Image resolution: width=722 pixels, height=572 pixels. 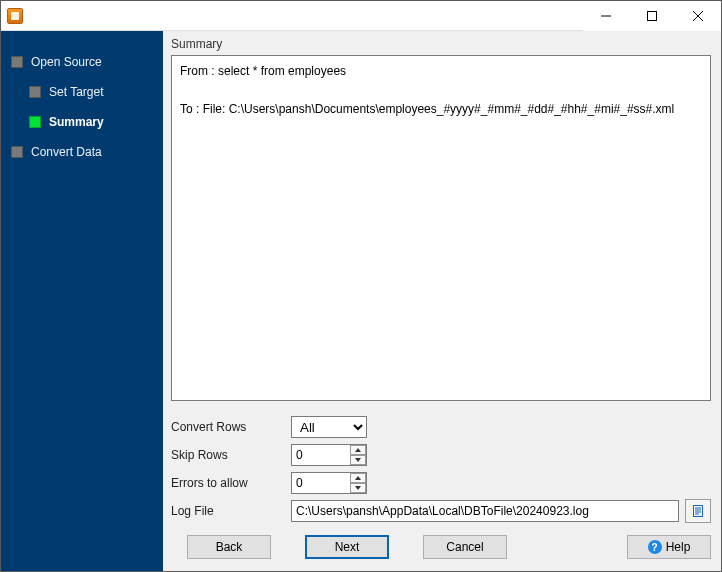 I want to click on close-icon, so click(x=698, y=16).